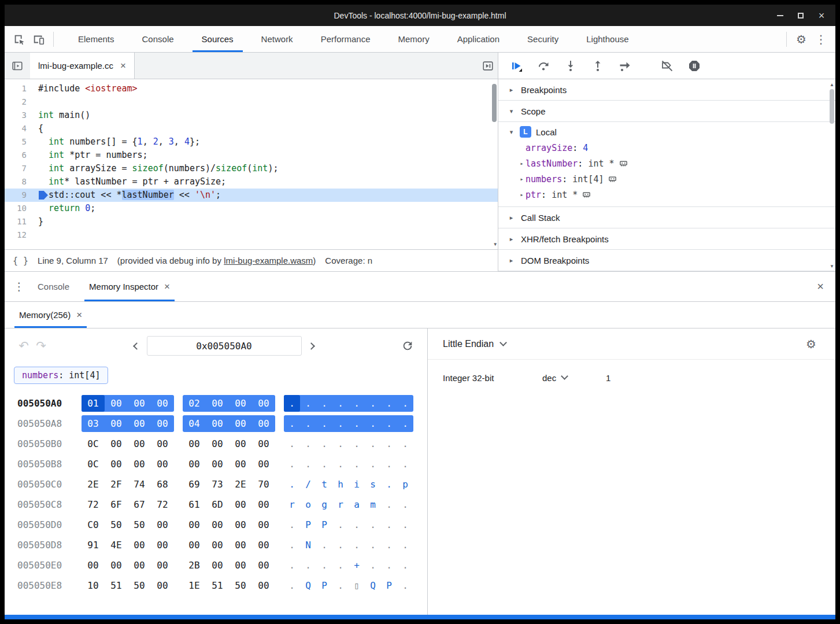 This screenshot has height=624, width=840. Describe the element at coordinates (667, 163) in the screenshot. I see `scope-variable: ▸lastNumber: int *` at that location.